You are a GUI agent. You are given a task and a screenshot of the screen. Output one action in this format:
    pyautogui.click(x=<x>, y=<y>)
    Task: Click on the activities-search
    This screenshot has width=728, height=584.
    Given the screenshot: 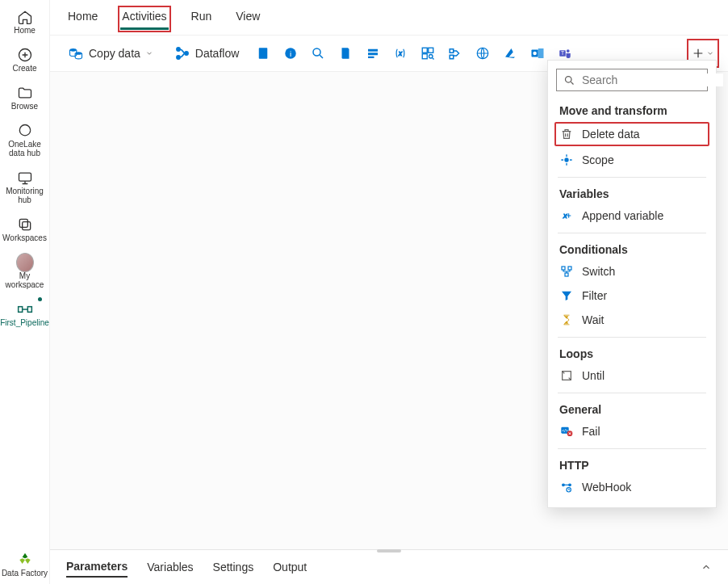 What is the action you would take?
    pyautogui.click(x=632, y=80)
    